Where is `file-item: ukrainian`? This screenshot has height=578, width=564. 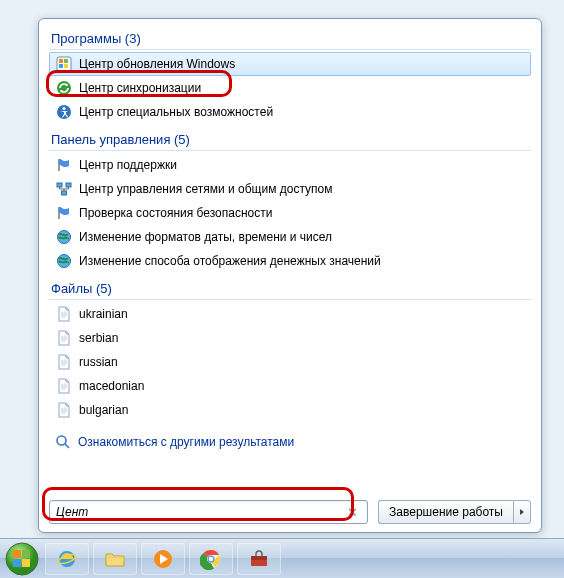
file-item: ukrainian is located at coordinates (290, 314).